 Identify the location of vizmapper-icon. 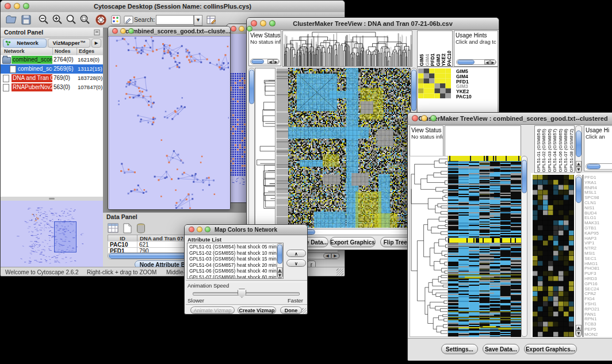
(116, 20).